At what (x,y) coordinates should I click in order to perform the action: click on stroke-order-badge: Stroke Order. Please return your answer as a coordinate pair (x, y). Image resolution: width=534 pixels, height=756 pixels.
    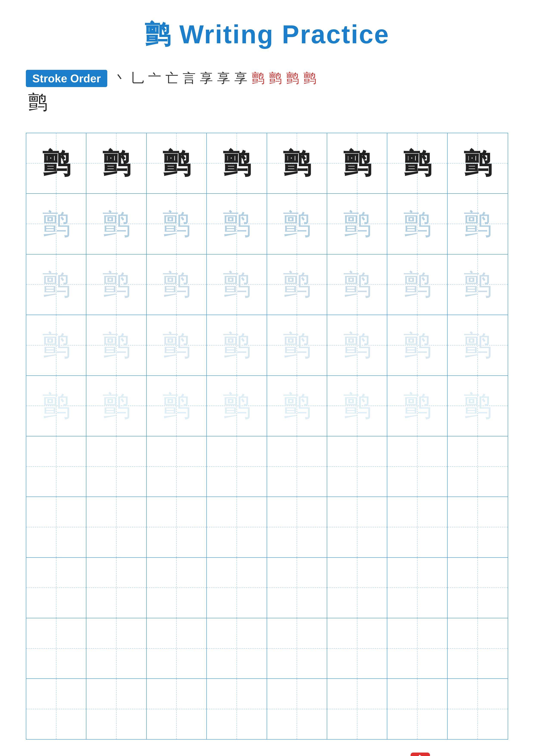
    Looking at the image, I should click on (66, 78).